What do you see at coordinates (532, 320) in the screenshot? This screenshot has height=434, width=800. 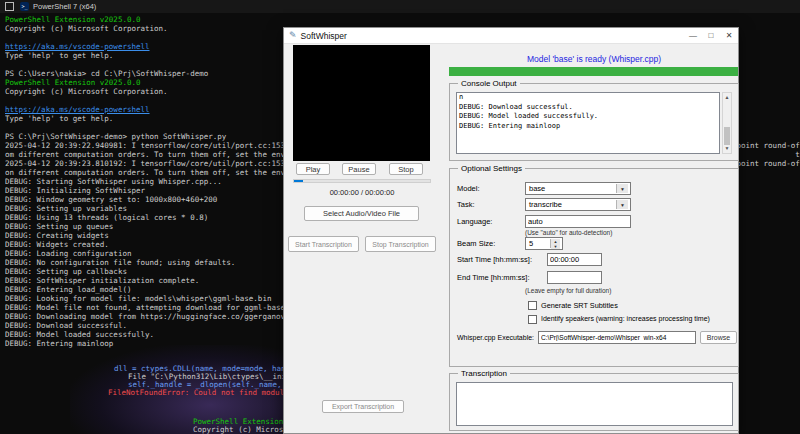 I see `identify-speakers-checkbox` at bounding box center [532, 320].